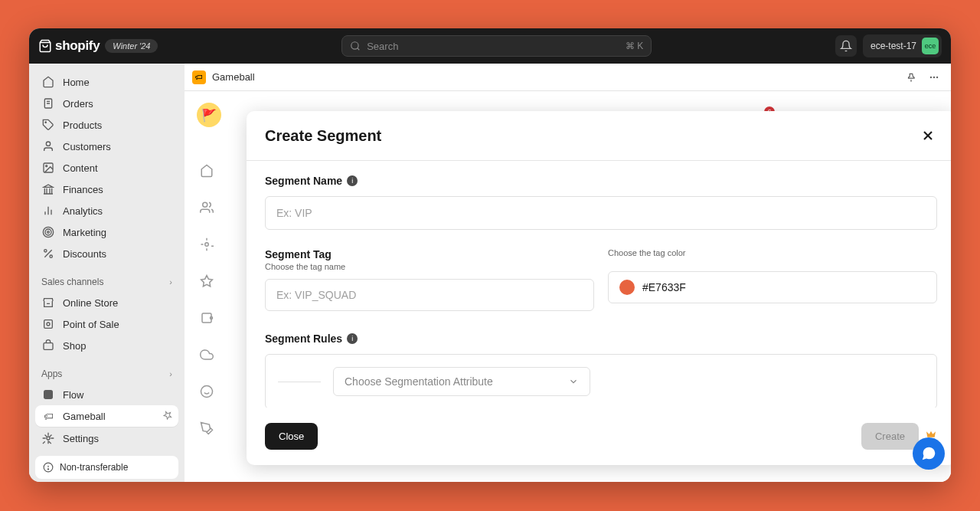  I want to click on close-modal-button: Close, so click(291, 437).